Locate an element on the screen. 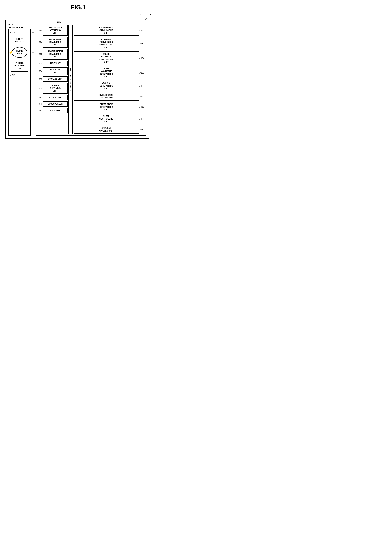 The height and width of the screenshot is (536, 392). ref-134: ↙134 is located at coordinates (141, 58).